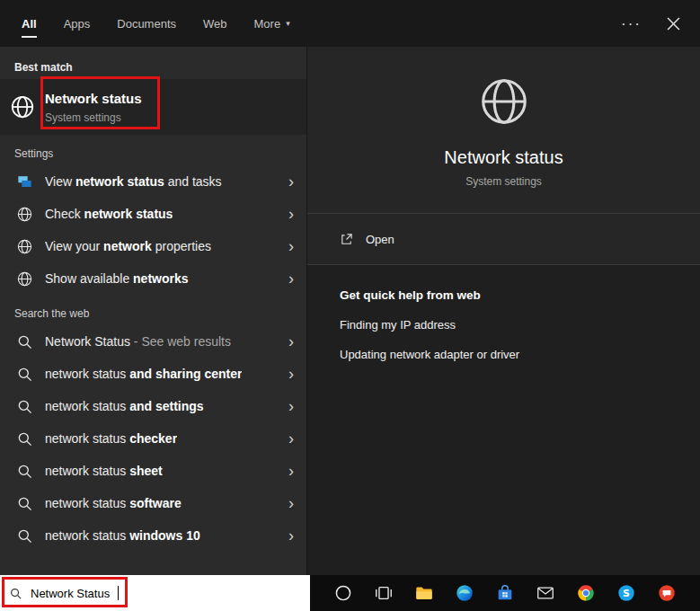 This screenshot has width=700, height=611. Describe the element at coordinates (160, 154) in the screenshot. I see `settings-section-label: Settings` at that location.